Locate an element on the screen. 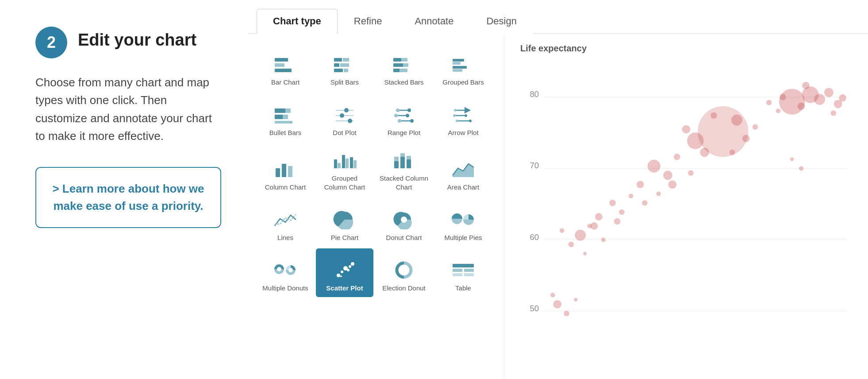 The height and width of the screenshot is (379, 868). chart-label-grouped-column: Grouped Column Chart is located at coordinates (345, 182).